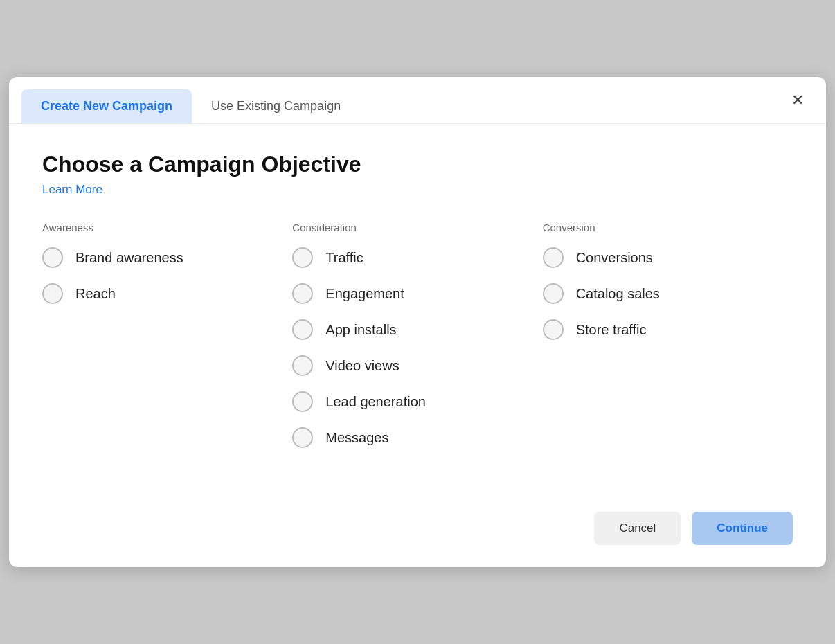  Describe the element at coordinates (418, 539) in the screenshot. I see `modal-footer: Cancel Continue` at that location.